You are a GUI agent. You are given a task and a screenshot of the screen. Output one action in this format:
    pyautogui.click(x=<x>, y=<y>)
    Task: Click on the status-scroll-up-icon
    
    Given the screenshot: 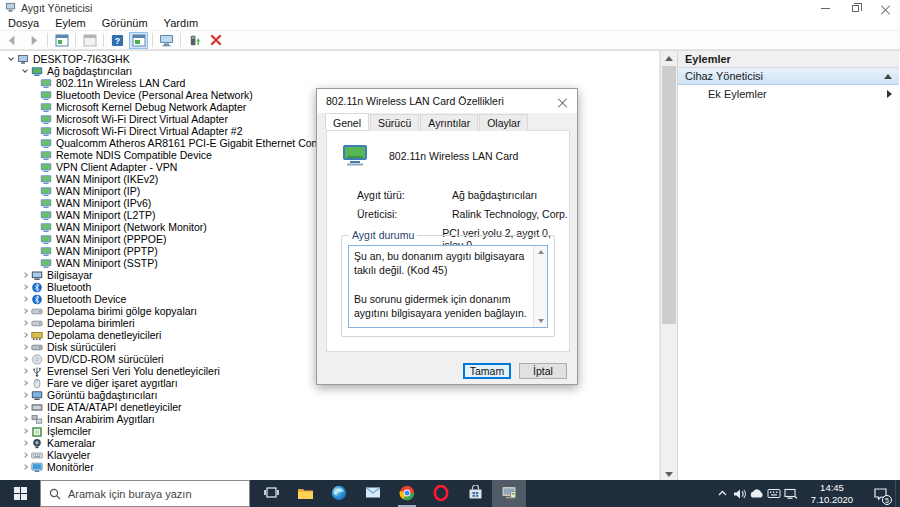 What is the action you would take?
    pyautogui.click(x=540, y=252)
    